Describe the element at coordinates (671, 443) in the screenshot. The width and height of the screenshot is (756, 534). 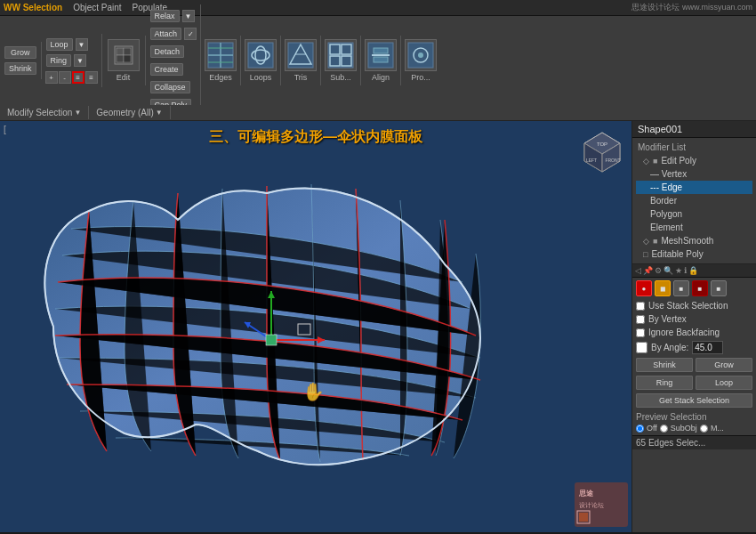
I see `status-text: 65 Edges Selec...` at that location.